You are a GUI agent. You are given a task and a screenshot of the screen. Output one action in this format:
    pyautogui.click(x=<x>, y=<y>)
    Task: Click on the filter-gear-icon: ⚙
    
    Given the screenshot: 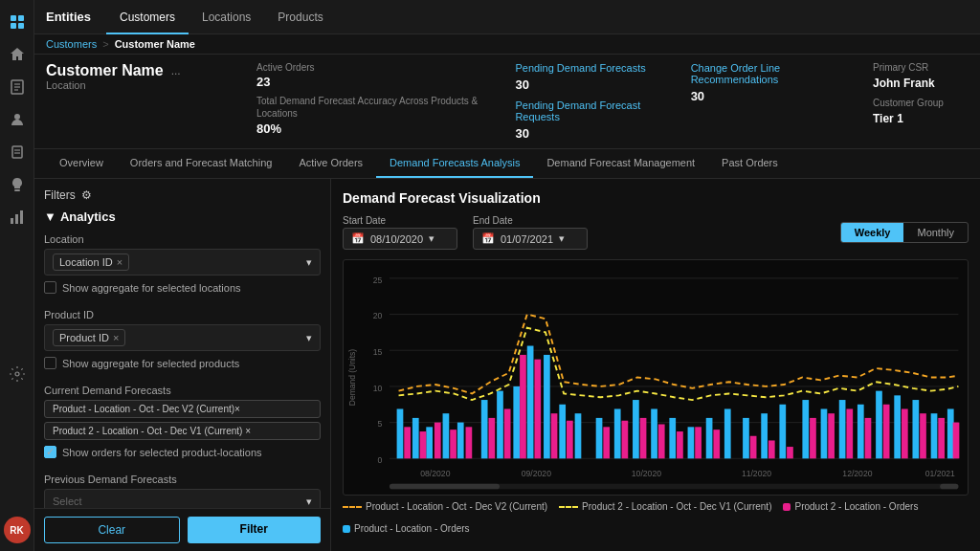 What is the action you would take?
    pyautogui.click(x=86, y=195)
    